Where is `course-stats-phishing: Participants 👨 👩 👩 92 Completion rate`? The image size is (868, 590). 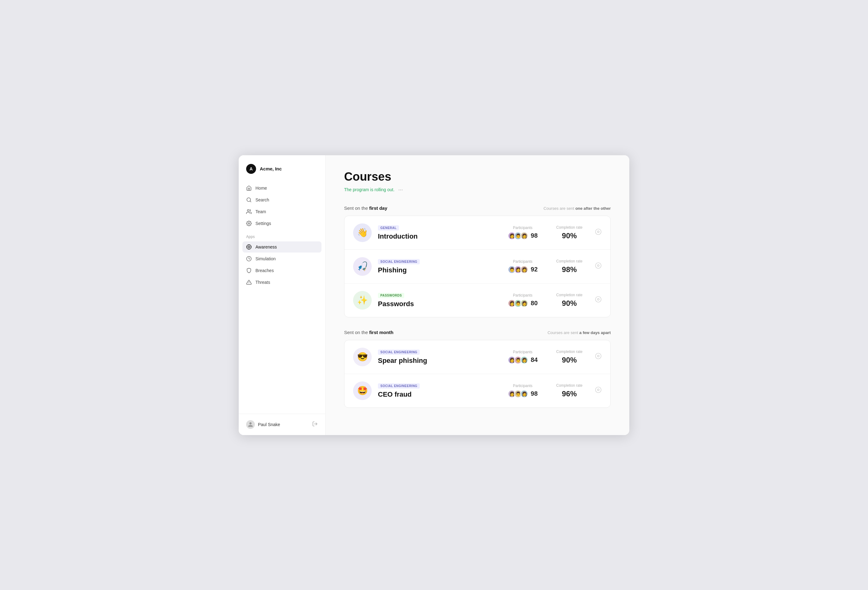
course-stats-phishing: Participants 👨 👩 👩 92 Completion rate is located at coordinates (545, 267).